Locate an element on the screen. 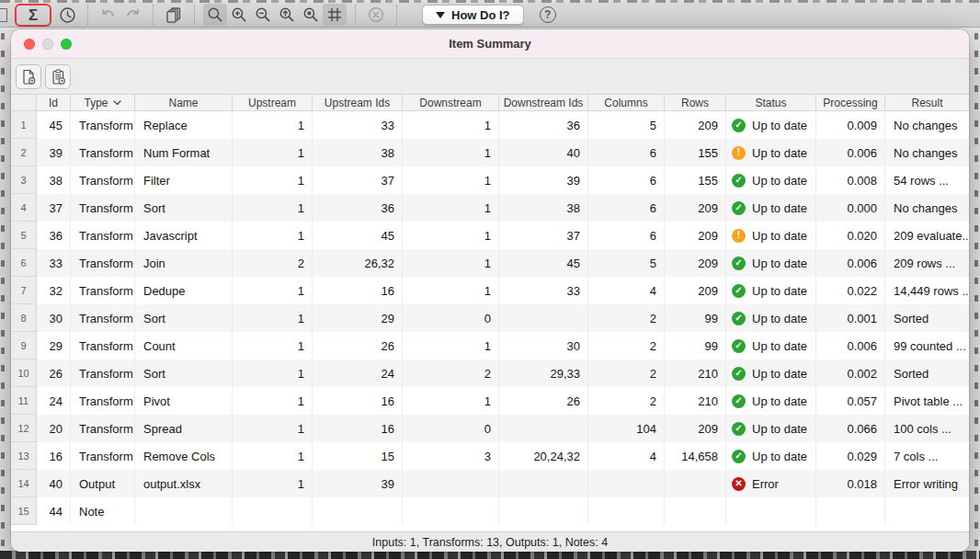 This screenshot has height=559, width=980. column-header-label: Processing is located at coordinates (849, 103).